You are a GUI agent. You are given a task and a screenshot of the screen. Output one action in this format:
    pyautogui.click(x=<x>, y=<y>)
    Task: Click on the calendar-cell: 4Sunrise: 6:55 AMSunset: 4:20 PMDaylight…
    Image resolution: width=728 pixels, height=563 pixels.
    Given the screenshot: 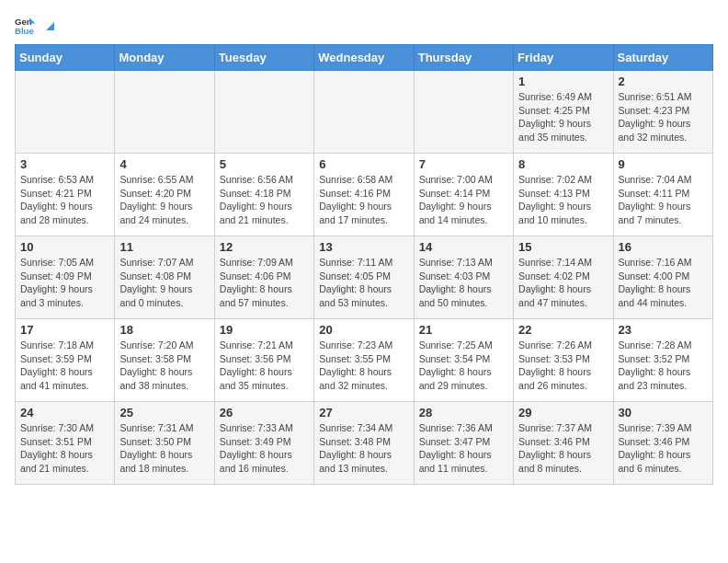 What is the action you would take?
    pyautogui.click(x=165, y=195)
    